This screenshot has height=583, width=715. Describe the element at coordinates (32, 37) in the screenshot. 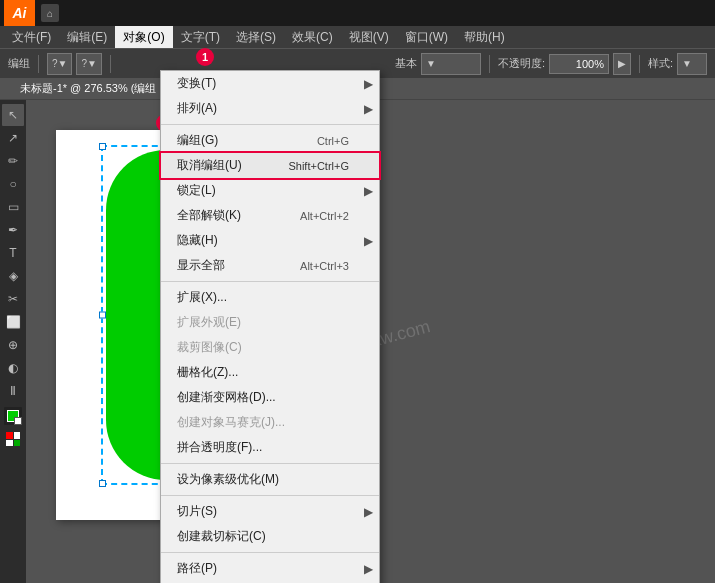

I see `menu-file: 文件(F)` at that location.